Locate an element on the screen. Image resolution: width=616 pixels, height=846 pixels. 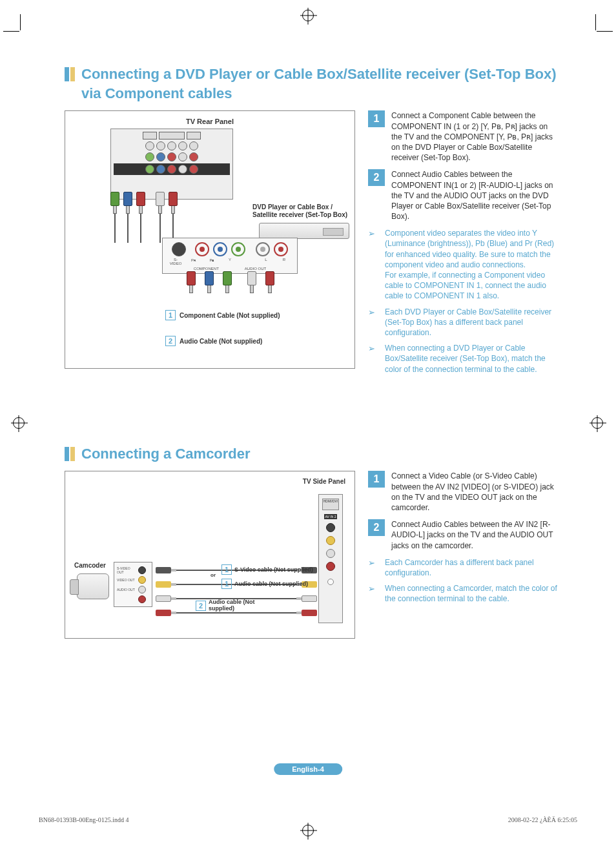
note-2-text: When connecting a Camcorder, match the c… is located at coordinates (471, 593).